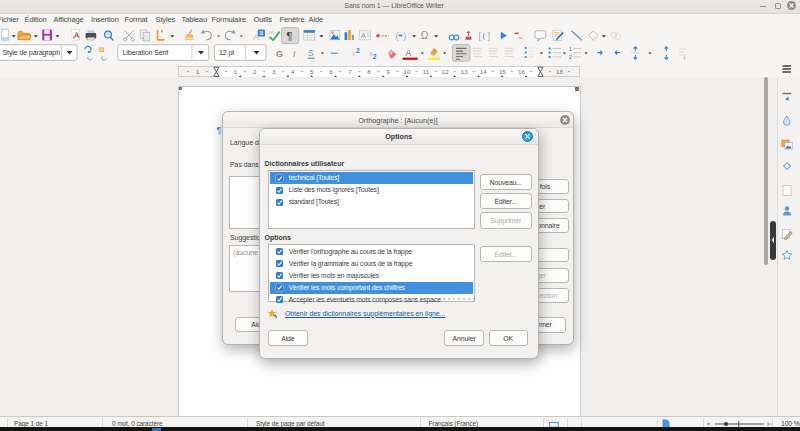 This screenshot has height=431, width=800. What do you see at coordinates (426, 72) in the screenshot?
I see `svg-text: 11` at bounding box center [426, 72].